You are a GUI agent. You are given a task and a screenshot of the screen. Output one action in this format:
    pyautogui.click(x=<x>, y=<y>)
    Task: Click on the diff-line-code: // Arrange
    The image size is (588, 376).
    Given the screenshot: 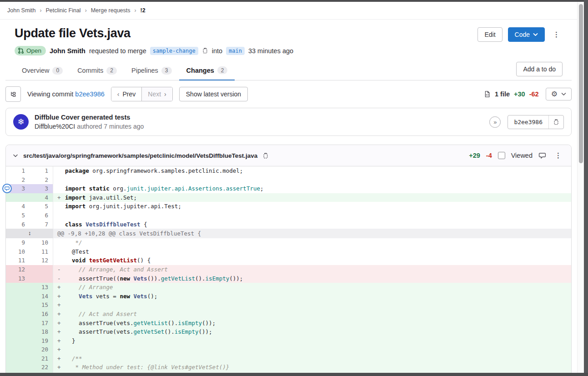 What is the action you would take?
    pyautogui.click(x=318, y=287)
    